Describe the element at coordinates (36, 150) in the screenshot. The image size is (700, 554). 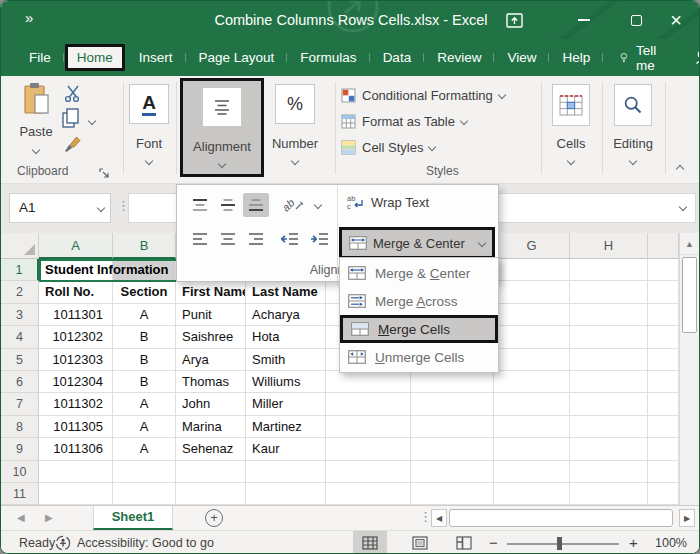
I see `paste-dropdown-icon` at that location.